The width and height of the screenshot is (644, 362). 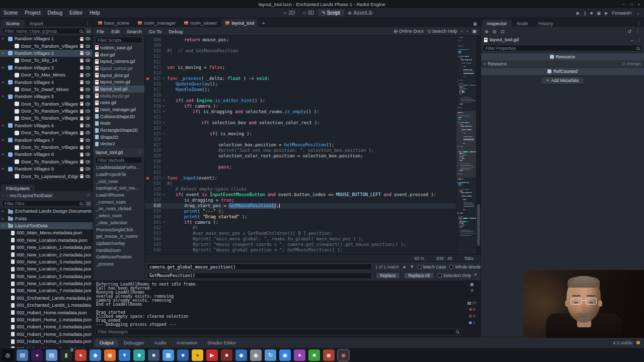 I want to click on filesystem-file: 000_New_Location_4.metadata.json, so click(x=46, y=269).